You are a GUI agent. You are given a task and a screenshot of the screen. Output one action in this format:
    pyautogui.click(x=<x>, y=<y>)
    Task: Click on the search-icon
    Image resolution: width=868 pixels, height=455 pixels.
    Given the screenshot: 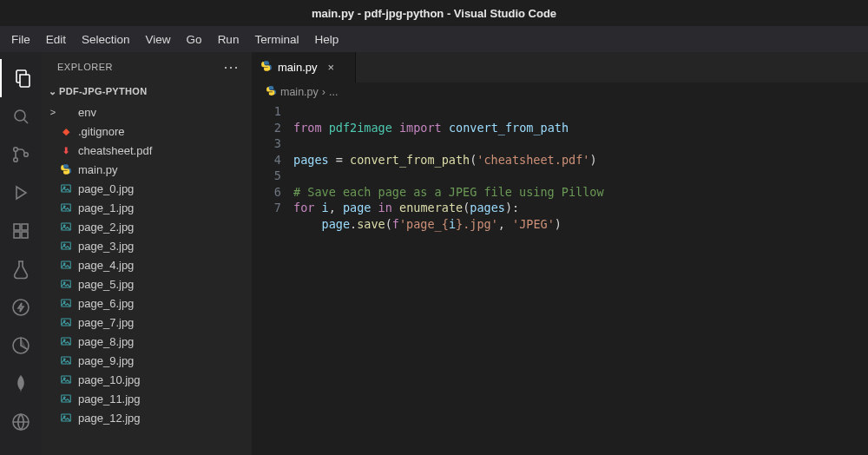 What is the action you would take?
    pyautogui.click(x=21, y=116)
    